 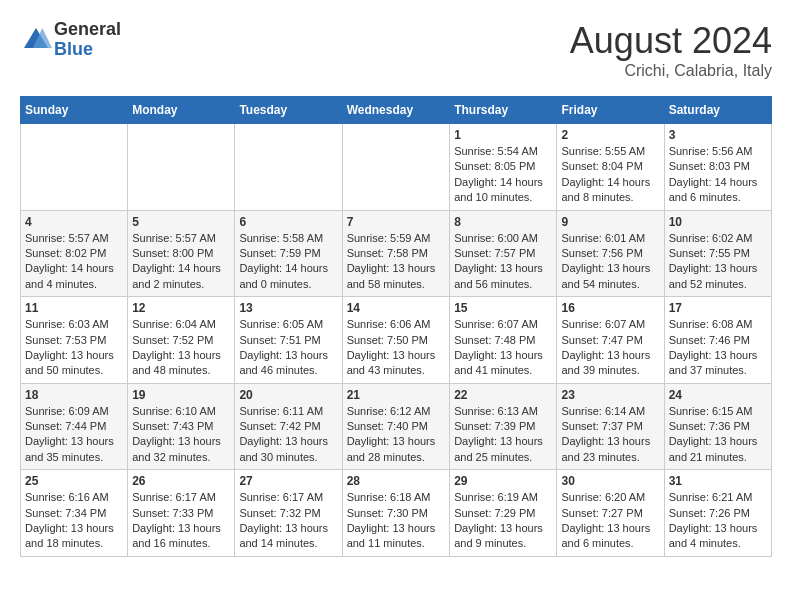 I want to click on calendar-cell: 25Sunrise: 6:16 AMSunset: 7:34 PMDayligh…, so click(x=74, y=514).